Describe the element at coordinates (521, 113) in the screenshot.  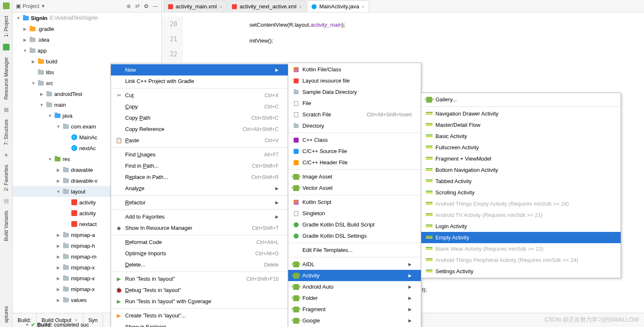
I see `menu-item: Navigation Drawer Activity` at that location.